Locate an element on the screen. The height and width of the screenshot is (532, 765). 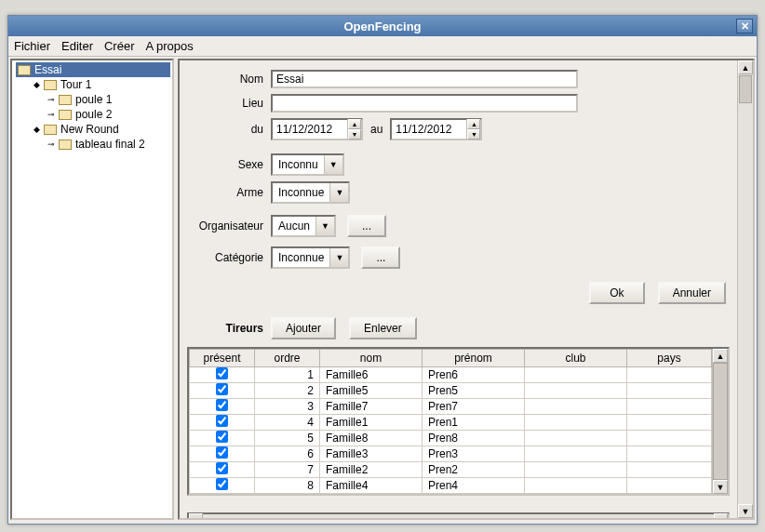
table-row: 8Famille4Pren4 is located at coordinates (450, 485).